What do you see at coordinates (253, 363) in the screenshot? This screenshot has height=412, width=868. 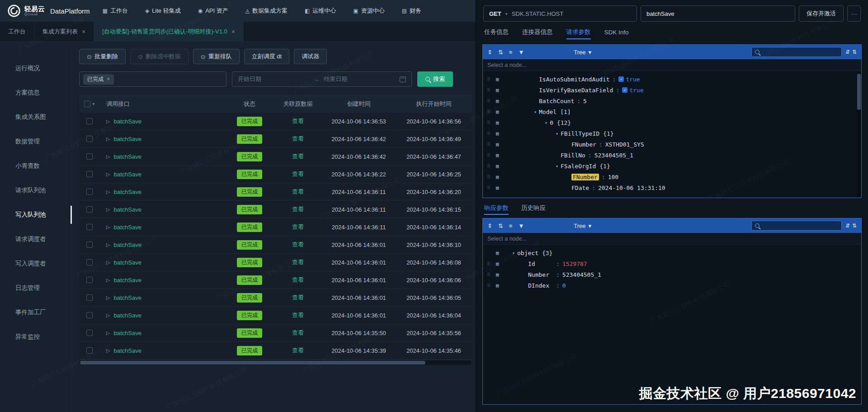 I see `scrollbar-thumb` at bounding box center [253, 363].